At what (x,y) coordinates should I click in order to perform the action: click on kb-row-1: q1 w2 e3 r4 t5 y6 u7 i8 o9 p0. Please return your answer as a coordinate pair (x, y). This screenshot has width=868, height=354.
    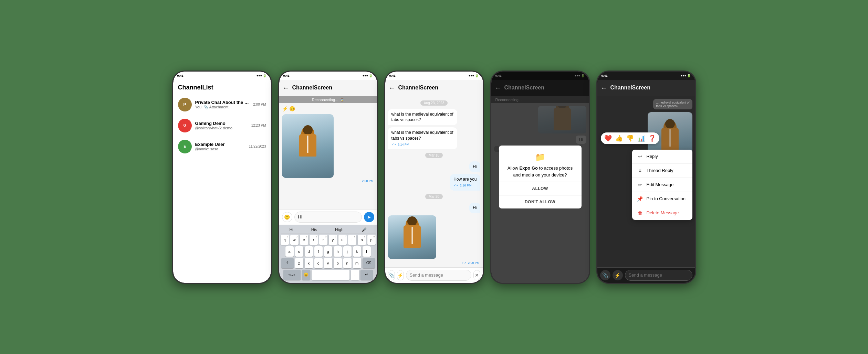
    Looking at the image, I should click on (328, 240).